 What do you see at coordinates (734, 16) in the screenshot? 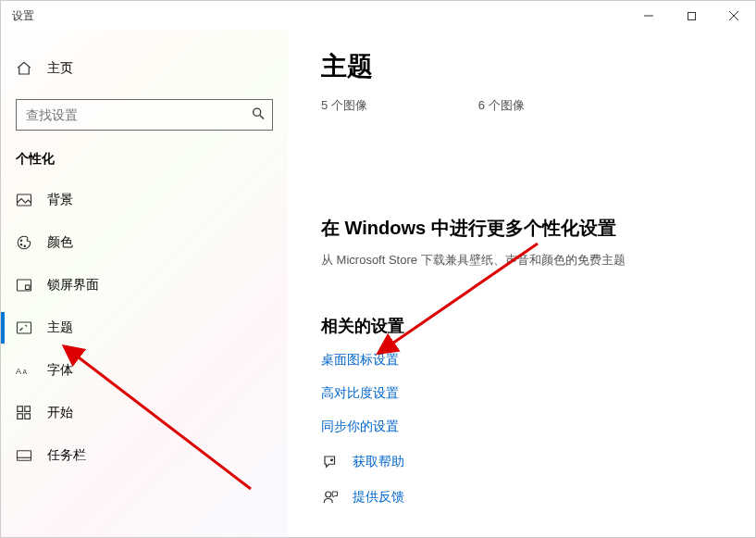
I see `close-button` at bounding box center [734, 16].